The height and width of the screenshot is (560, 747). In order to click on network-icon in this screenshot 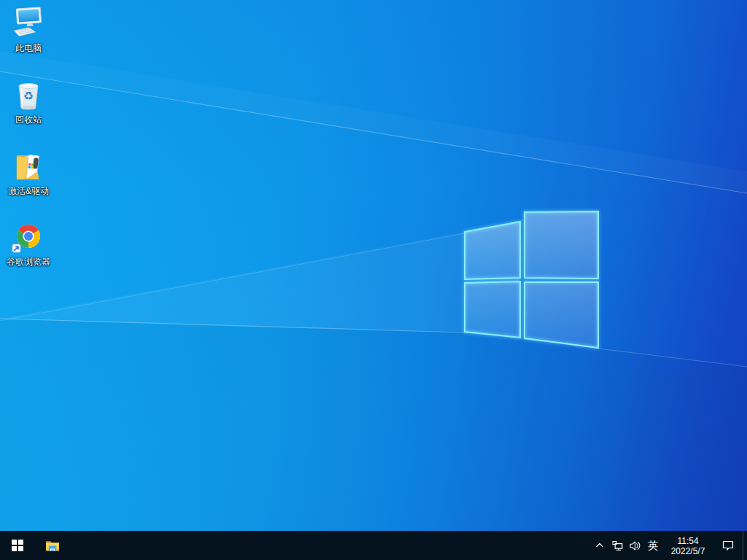, I will do `click(617, 545)`.